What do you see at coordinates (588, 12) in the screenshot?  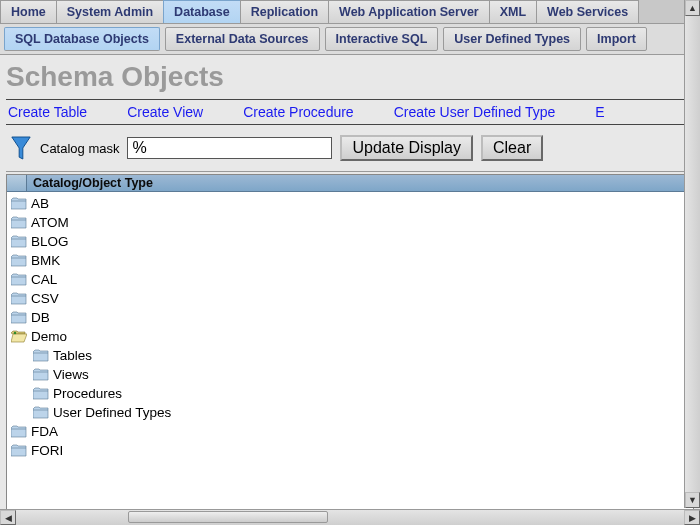 I see `main-tab-web-services: Web Services` at bounding box center [588, 12].